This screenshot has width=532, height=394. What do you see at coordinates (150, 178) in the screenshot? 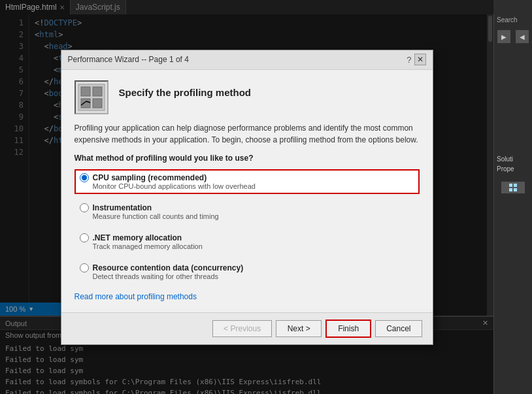
I see `radio-label-cpu: CPU sampling (recommended)` at bounding box center [150, 178].